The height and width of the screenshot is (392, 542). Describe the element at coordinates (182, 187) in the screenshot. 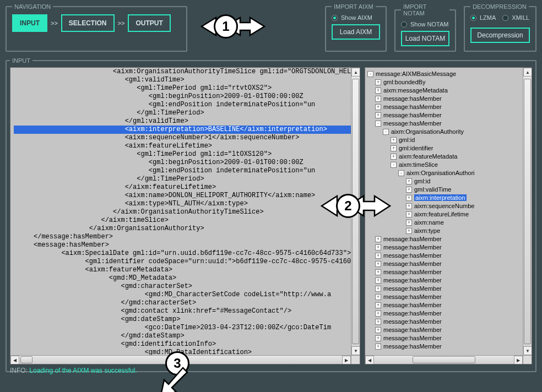

I see `xml-line: </aixm:featureLifetime>` at that location.